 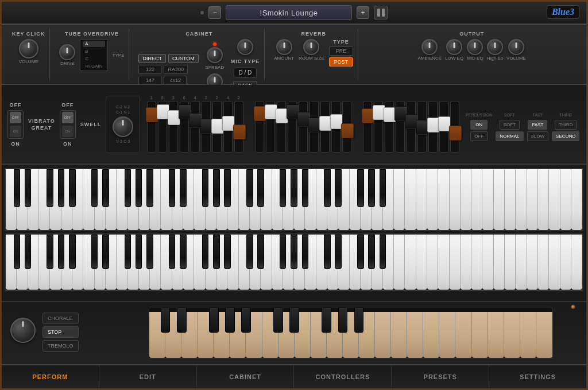 What do you see at coordinates (343, 377) in the screenshot?
I see `tab-controllers: CONTROLLERS` at bounding box center [343, 377].